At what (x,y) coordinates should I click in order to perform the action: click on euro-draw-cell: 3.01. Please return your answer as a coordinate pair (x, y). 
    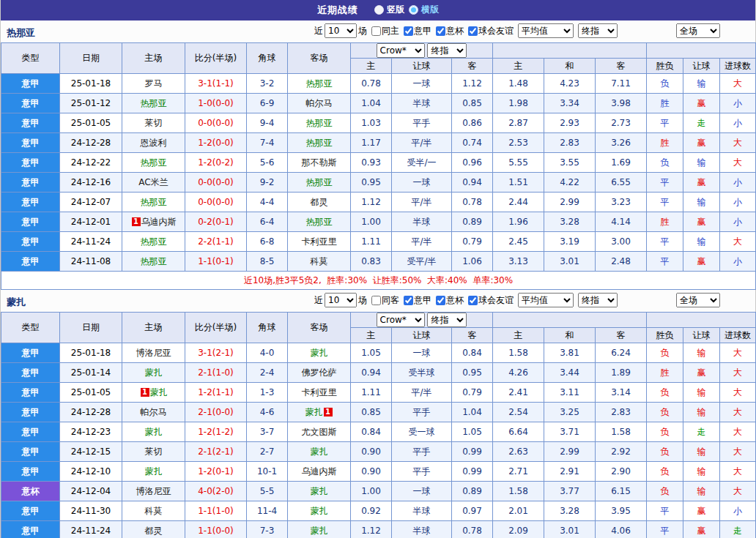
    Looking at the image, I should click on (570, 530).